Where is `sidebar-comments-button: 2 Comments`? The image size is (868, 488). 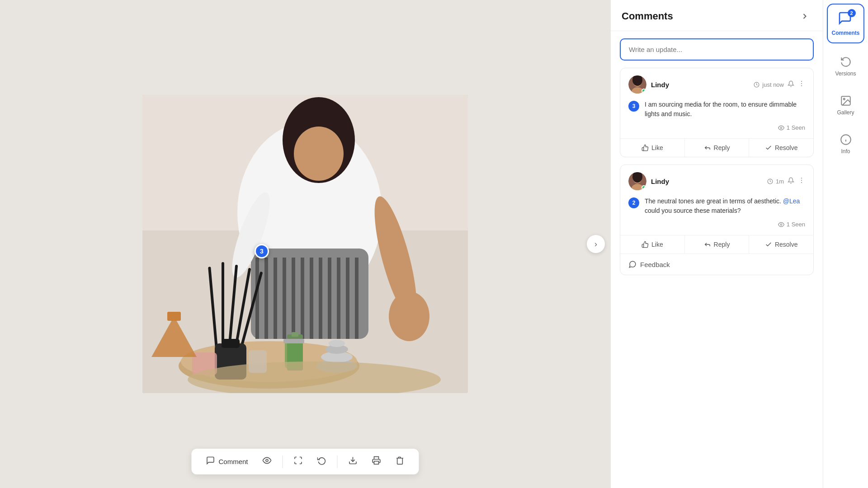 sidebar-comments-button: 2 Comments is located at coordinates (845, 23).